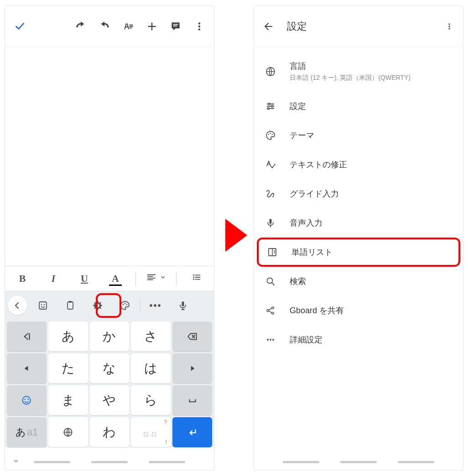  Describe the element at coordinates (53, 279) in the screenshot. I see `italic-button: I` at that location.